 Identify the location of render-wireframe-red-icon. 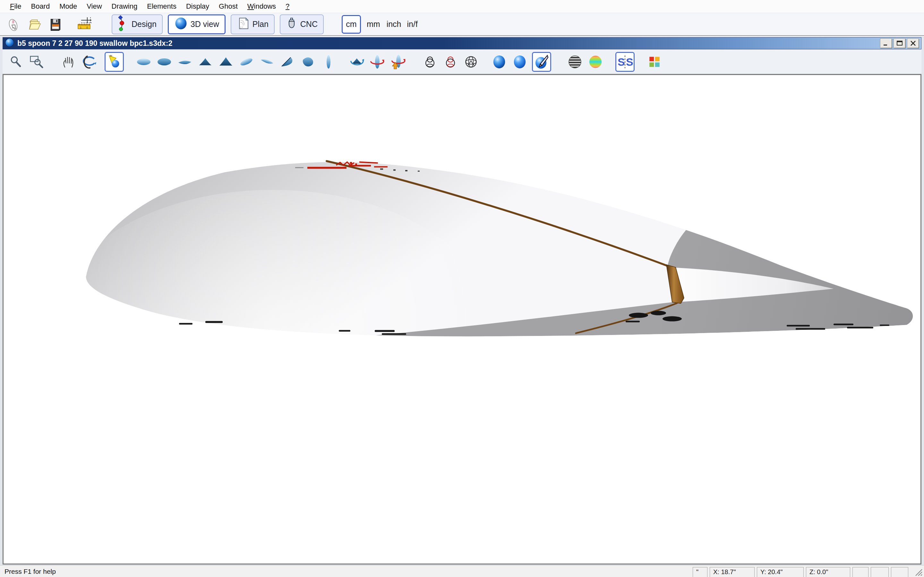
(451, 62).